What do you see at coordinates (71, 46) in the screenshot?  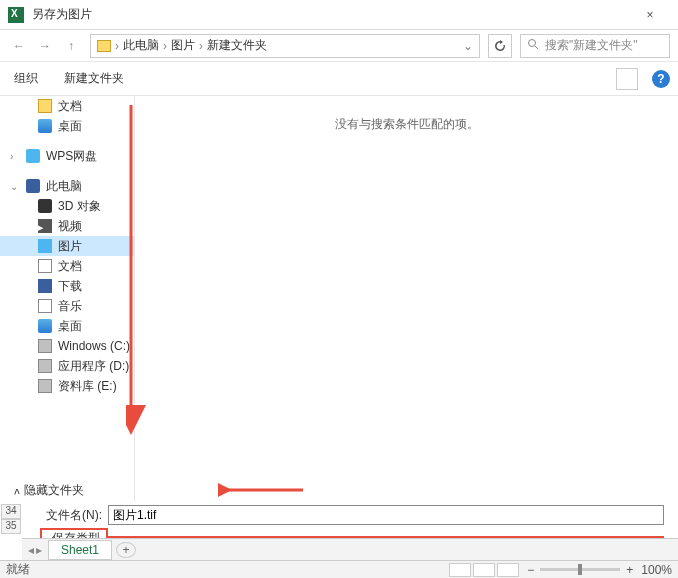 I see `up-button: ↑` at bounding box center [71, 46].